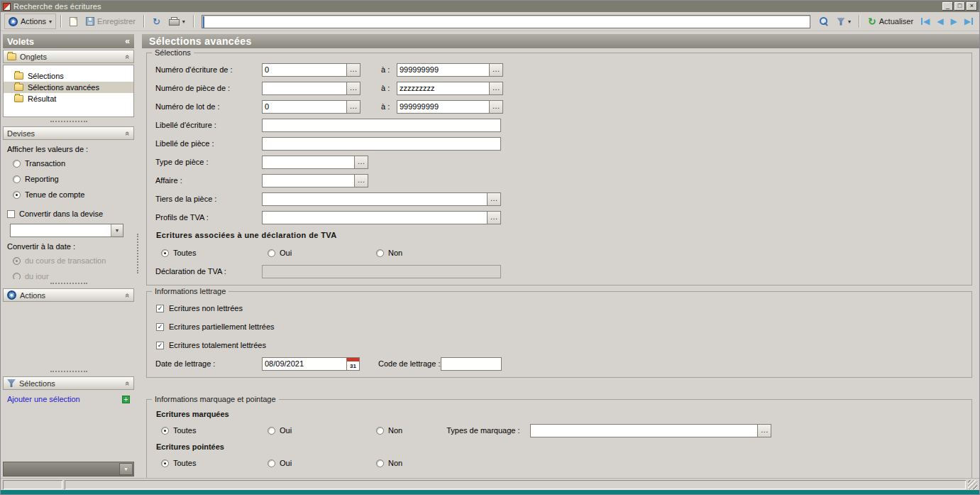  Describe the element at coordinates (304, 107) in the screenshot. I see `numero-lot-from-input` at that location.